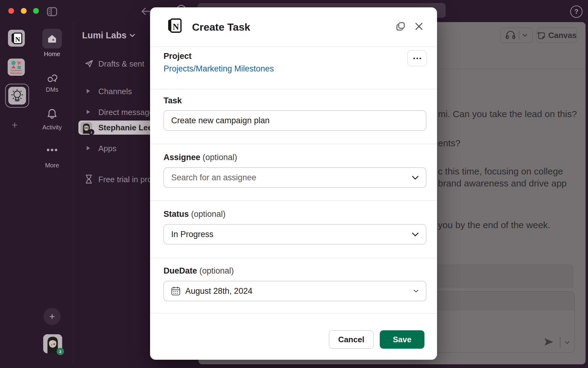 This screenshot has width=588, height=368. Describe the element at coordinates (88, 112) in the screenshot. I see `dms-expand-caret` at that location.